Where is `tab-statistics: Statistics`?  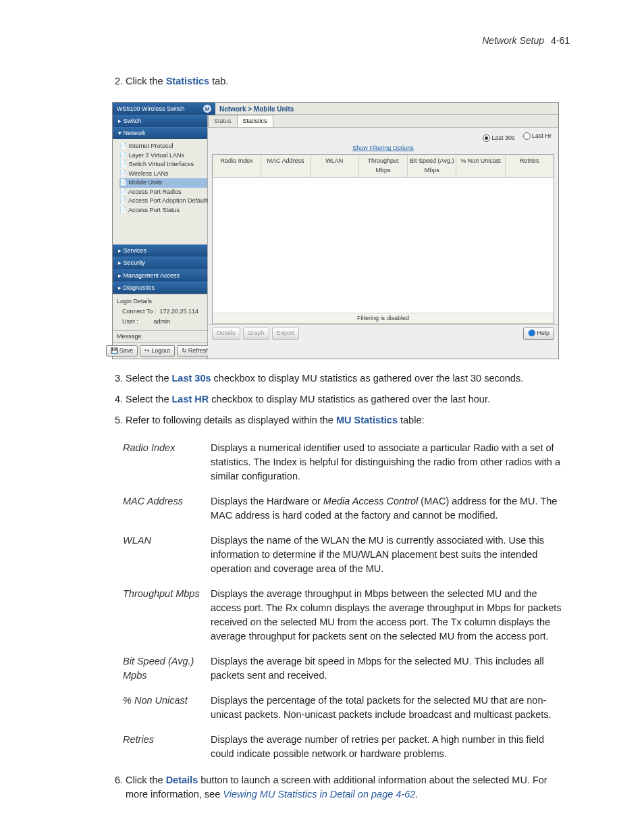
tab-statistics: Statistics is located at coordinates (255, 121).